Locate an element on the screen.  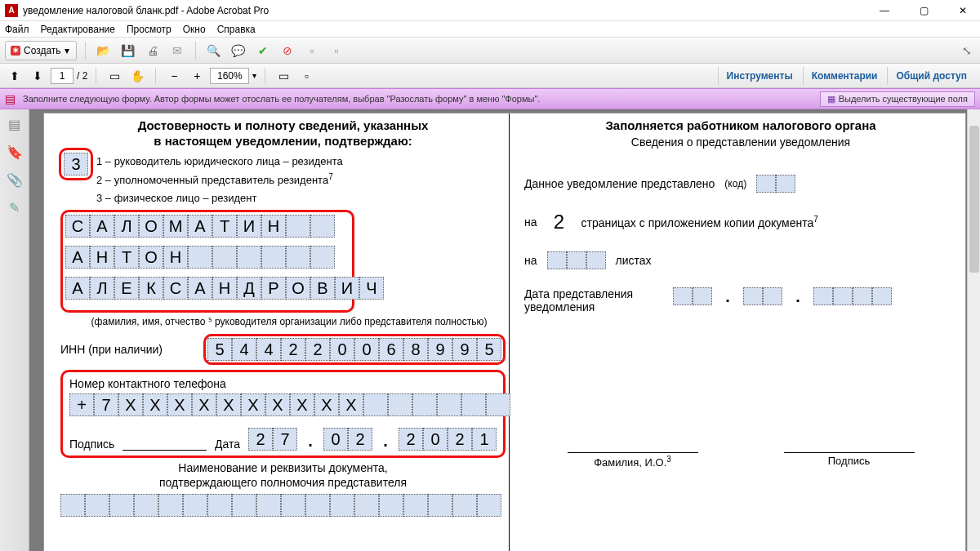
submit-date-label-2: уведомления is located at coordinates (594, 307).